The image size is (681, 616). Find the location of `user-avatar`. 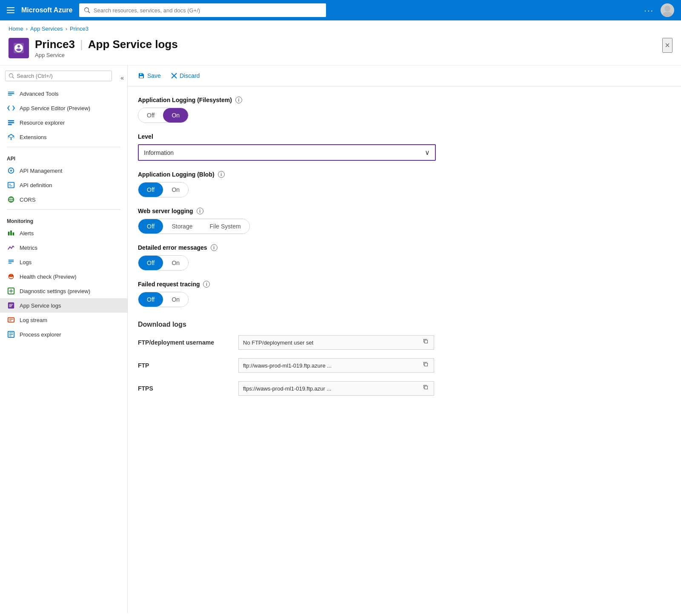

user-avatar is located at coordinates (667, 10).